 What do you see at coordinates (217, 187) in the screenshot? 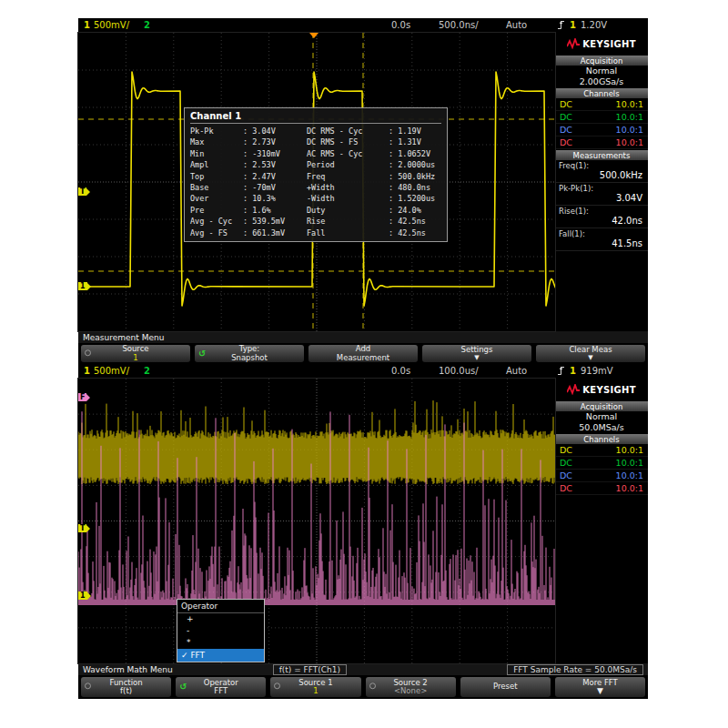
I see `meas-label: Base` at bounding box center [217, 187].